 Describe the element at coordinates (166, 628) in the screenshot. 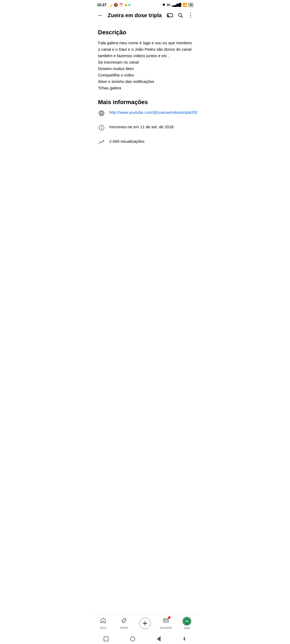

I see `subscriptions-label: Inscrições` at that location.